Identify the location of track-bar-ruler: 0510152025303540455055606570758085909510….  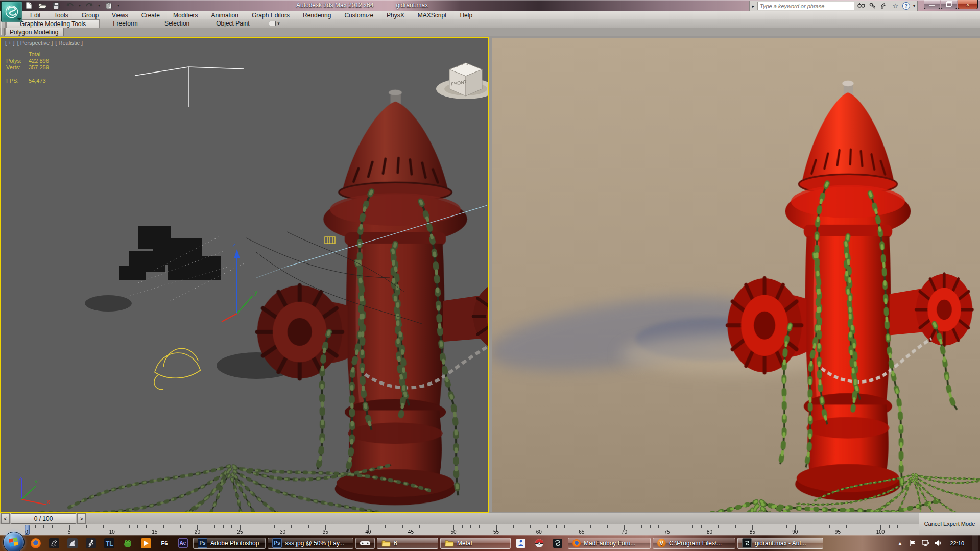
(460, 530).